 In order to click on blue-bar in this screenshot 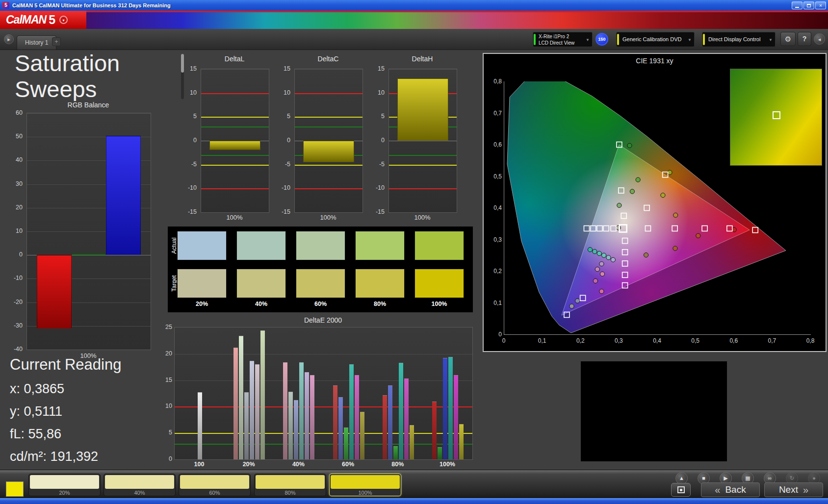, I will do `click(124, 195)`.